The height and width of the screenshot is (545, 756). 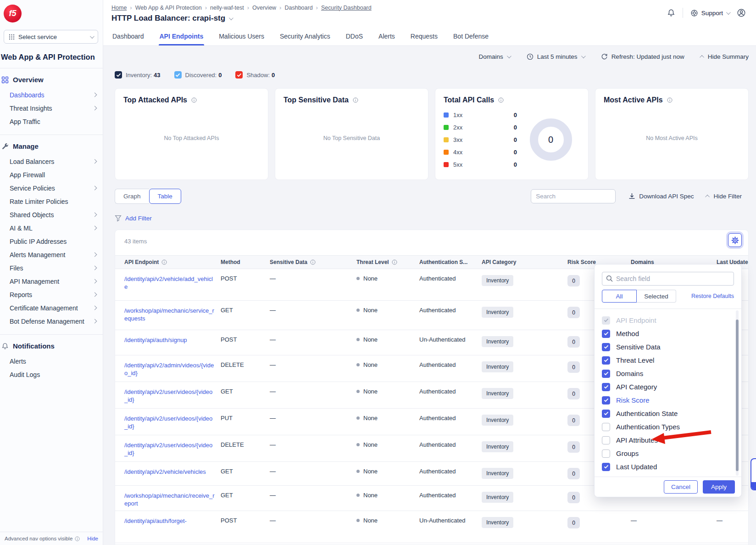 I want to click on hide-summary-toggle: Hide Summary, so click(x=725, y=57).